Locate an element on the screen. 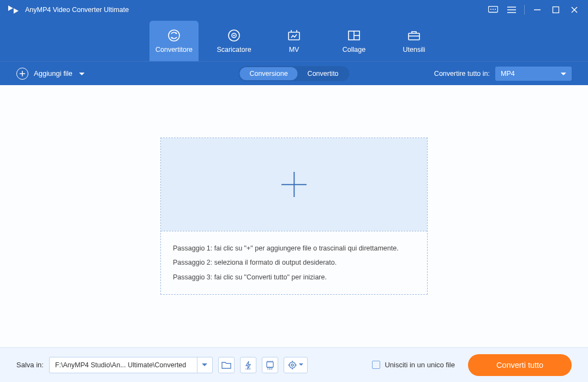 The height and width of the screenshot is (382, 588). menu-button is located at coordinates (512, 10).